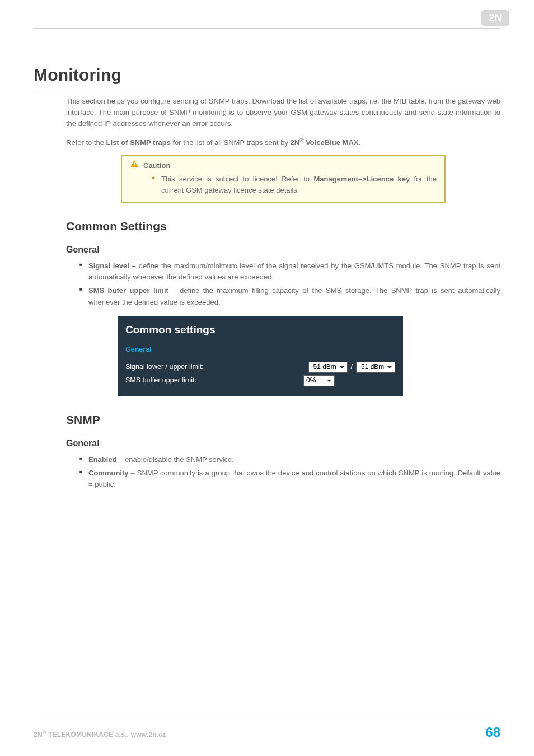  What do you see at coordinates (260, 381) in the screenshot?
I see `panel-row-sms: SMS buffer upper limit: 0%` at bounding box center [260, 381].